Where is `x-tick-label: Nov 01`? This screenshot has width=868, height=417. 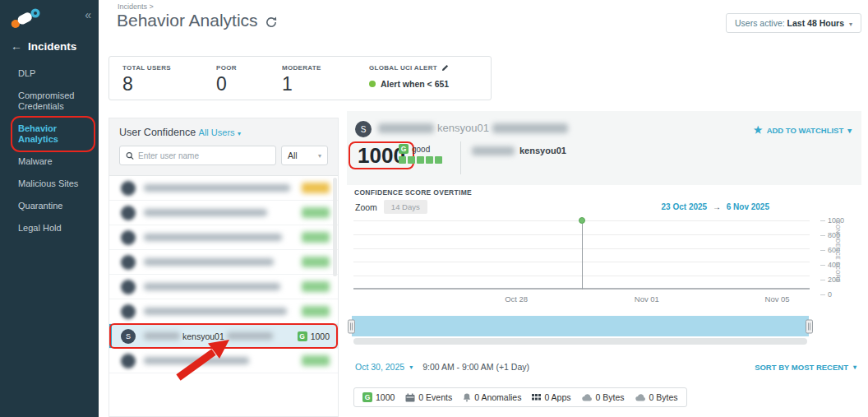
x-tick-label: Nov 01 is located at coordinates (647, 299).